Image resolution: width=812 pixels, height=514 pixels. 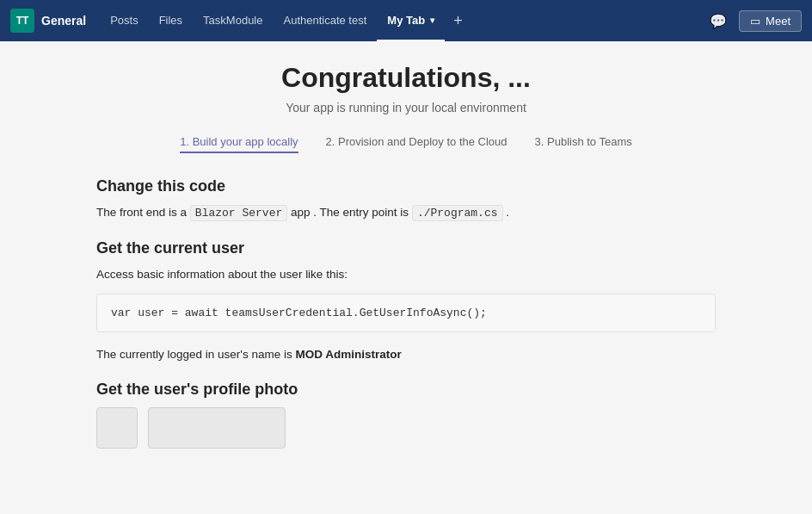 What do you see at coordinates (406, 275) in the screenshot?
I see `get-user-description: Access basic information about the user …` at bounding box center [406, 275].